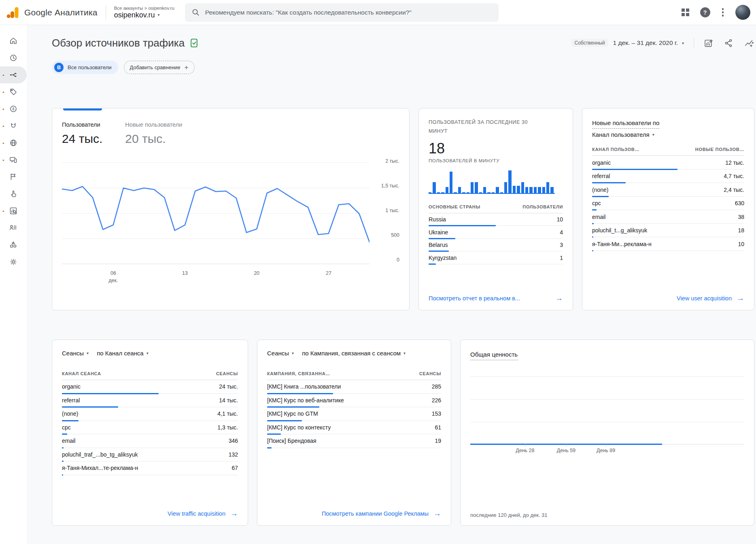  What do you see at coordinates (626, 123) in the screenshot?
I see `metric-name: Новые пользователи по` at bounding box center [626, 123].